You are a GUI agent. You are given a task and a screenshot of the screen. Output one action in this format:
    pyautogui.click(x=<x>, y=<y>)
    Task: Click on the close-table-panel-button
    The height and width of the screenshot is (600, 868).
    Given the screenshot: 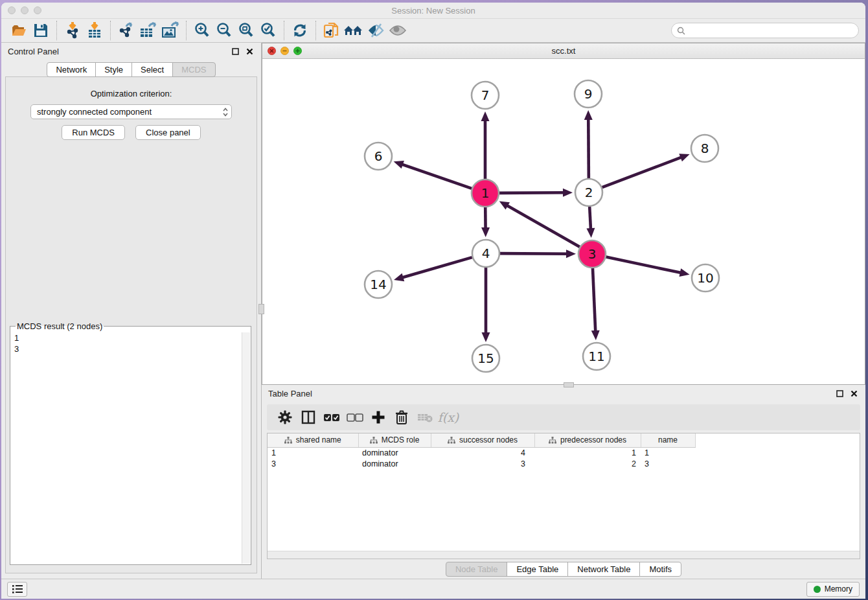 What is the action you would take?
    pyautogui.click(x=854, y=393)
    